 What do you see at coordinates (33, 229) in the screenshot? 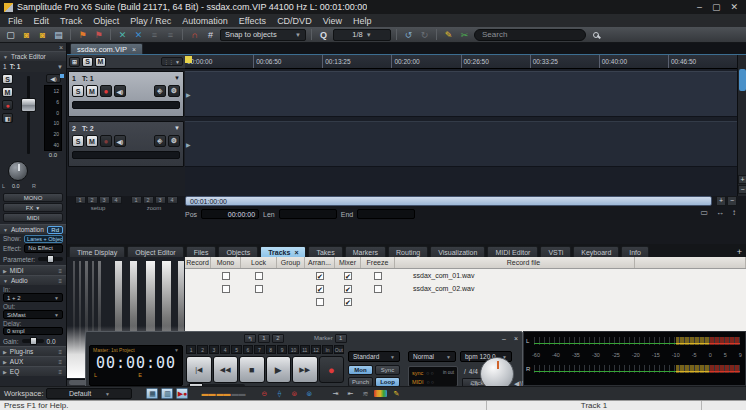
I see `automation-section-header: ▼ Automation Rd` at bounding box center [33, 229].